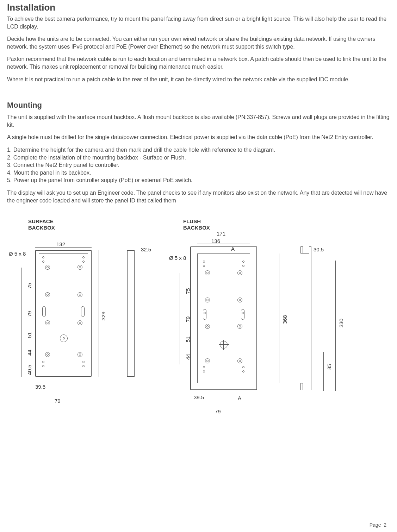 Image resolution: width=397 pixels, height=532 pixels. I want to click on dim-flush-136: 136, so click(216, 241).